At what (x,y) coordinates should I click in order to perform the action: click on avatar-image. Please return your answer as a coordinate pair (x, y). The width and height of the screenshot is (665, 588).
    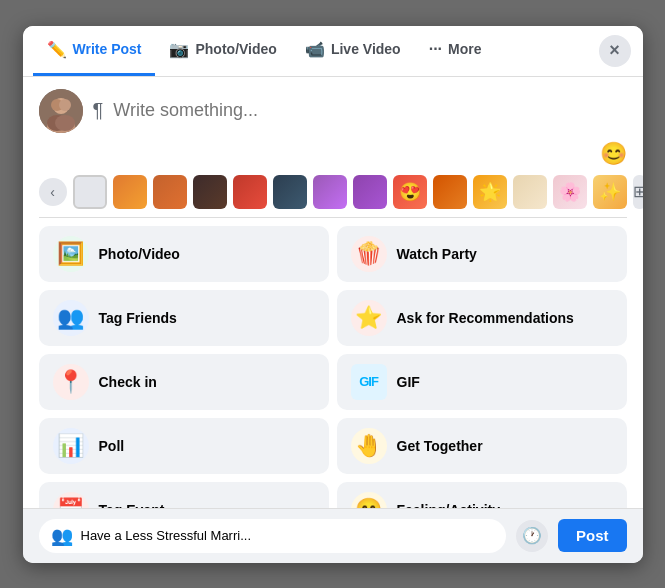
    Looking at the image, I should click on (61, 111).